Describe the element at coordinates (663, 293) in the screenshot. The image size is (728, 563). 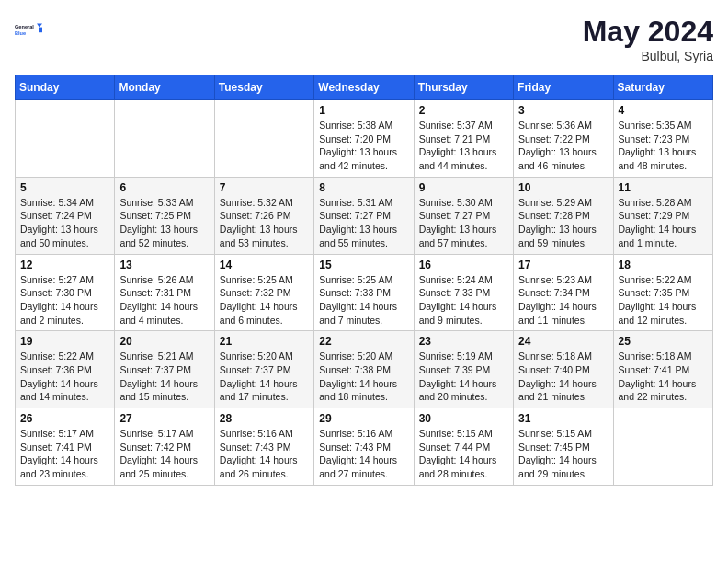
I see `calendar-cell: 18 Sunrise: 5:22 AMSunset: 7:35 PMDaylig…` at that location.